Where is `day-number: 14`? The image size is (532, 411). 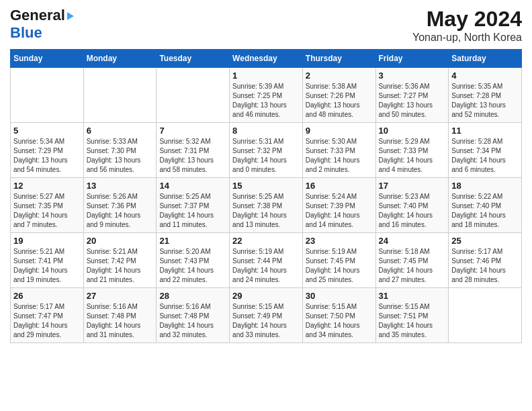
day-number: 14 is located at coordinates (193, 185).